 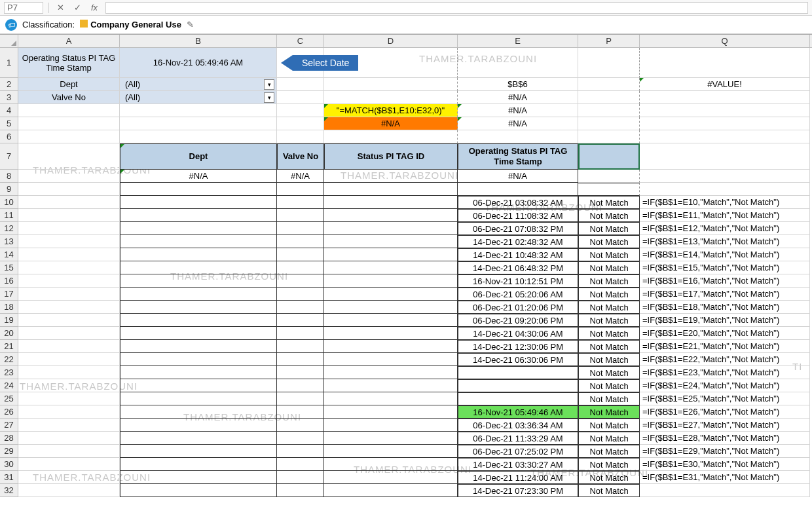 What do you see at coordinates (406, 464) in the screenshot?
I see `row-30: 3014-Dec-21 03:30:27 AMNot Match=IF($B$1…` at bounding box center [406, 464].